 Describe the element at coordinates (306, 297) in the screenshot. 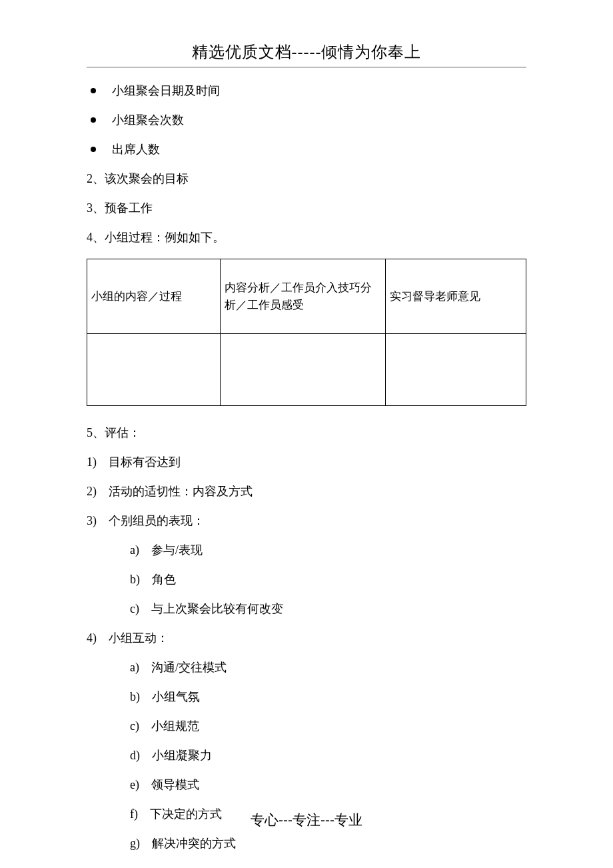

I see `table-row: 小组的内容／过程 内容分析／工作员介入技巧分析／工作员感受 实习督导老师意见` at that location.